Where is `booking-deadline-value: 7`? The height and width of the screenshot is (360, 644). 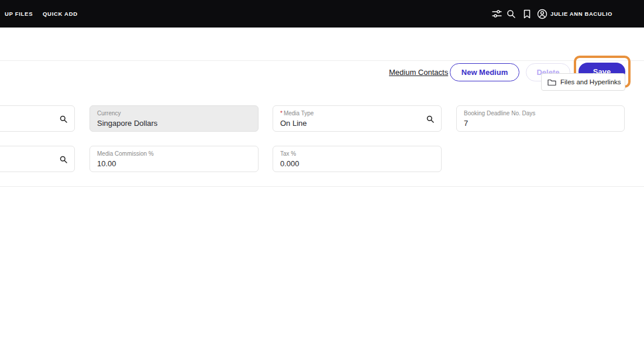 booking-deadline-value: 7 is located at coordinates (540, 123).